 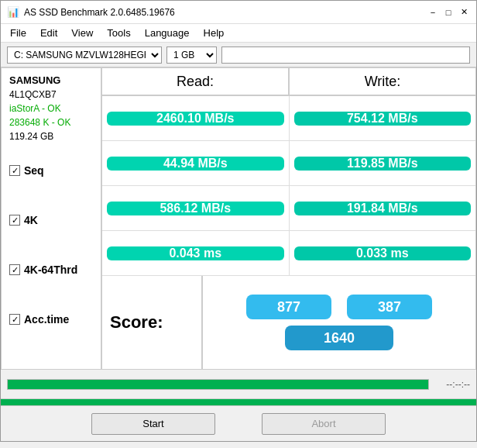 What do you see at coordinates (51, 319) in the screenshot?
I see `row-label-acctime: ✓ Acc.time` at bounding box center [51, 319].